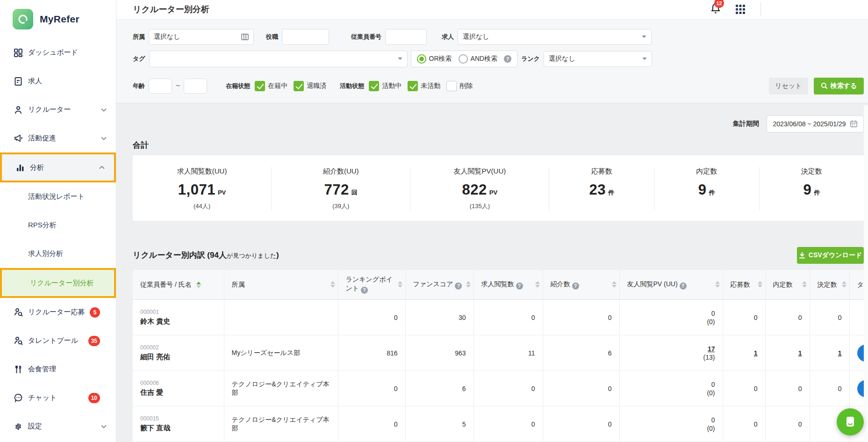  Describe the element at coordinates (435, 59) in the screenshot. I see `or-search-radio: OR検索` at that location.